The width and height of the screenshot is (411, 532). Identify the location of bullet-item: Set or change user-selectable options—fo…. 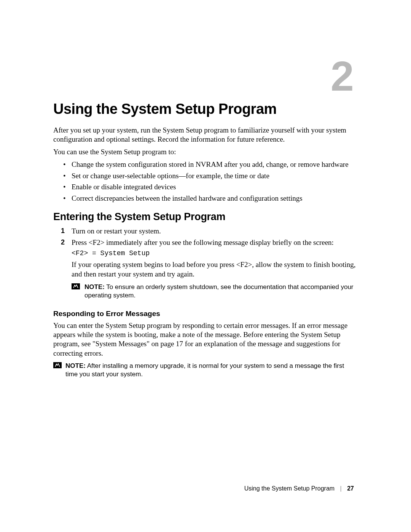
(215, 176).